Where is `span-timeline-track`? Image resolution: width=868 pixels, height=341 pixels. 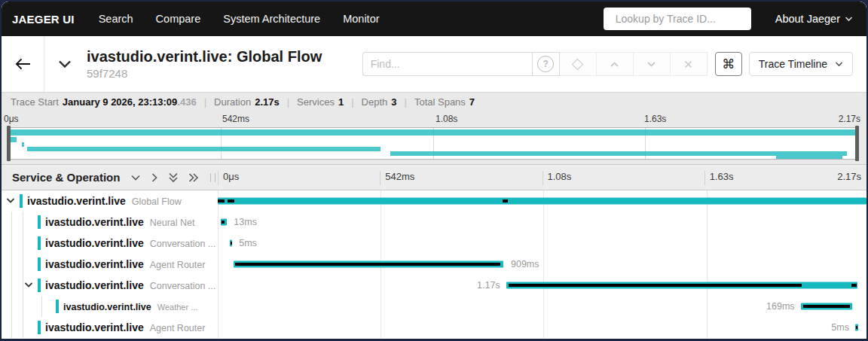 span-timeline-track is located at coordinates (542, 201).